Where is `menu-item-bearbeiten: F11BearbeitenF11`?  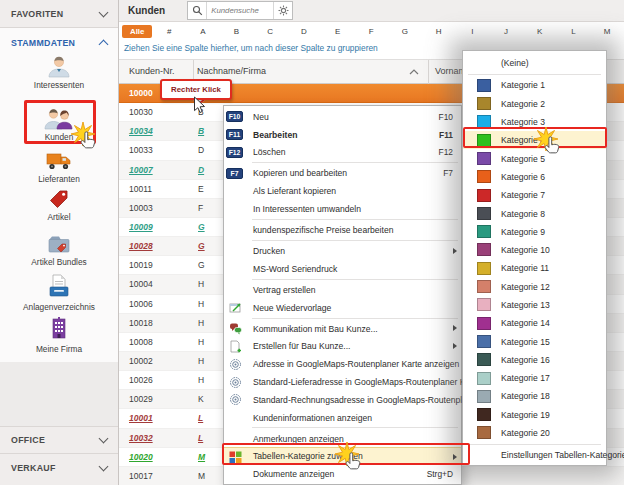 menu-item-bearbeiten: F11BearbeitenF11 is located at coordinates (342, 135).